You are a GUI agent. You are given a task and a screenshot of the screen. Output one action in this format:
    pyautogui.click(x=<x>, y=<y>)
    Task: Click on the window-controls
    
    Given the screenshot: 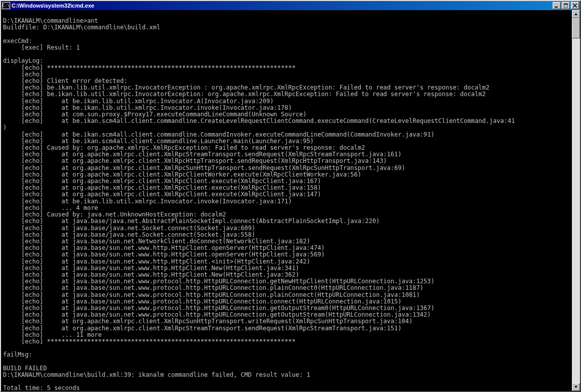 What is the action you would take?
    pyautogui.click(x=566, y=6)
    